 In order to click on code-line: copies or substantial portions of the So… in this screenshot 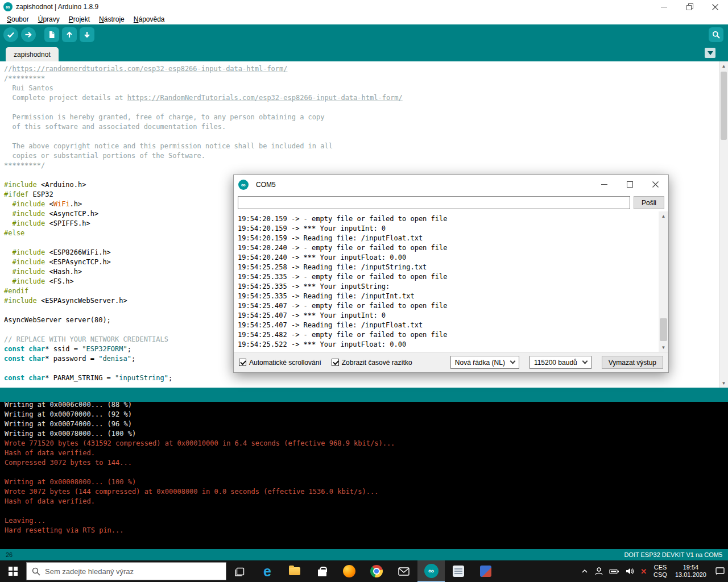, I will do `click(361, 156)`.